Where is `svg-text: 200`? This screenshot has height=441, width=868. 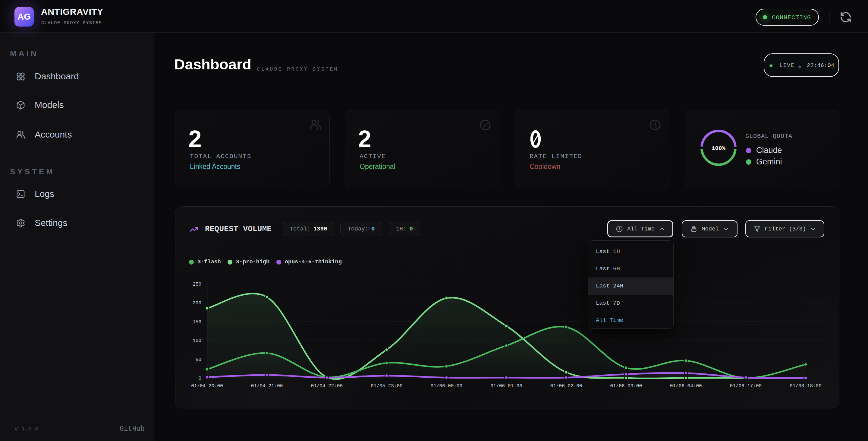
svg-text: 200 is located at coordinates (197, 303).